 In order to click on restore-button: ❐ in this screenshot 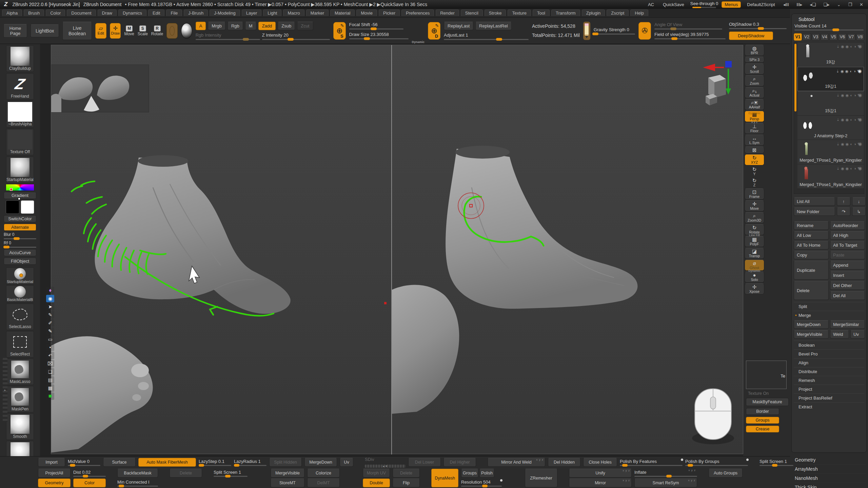, I will do `click(850, 5)`.